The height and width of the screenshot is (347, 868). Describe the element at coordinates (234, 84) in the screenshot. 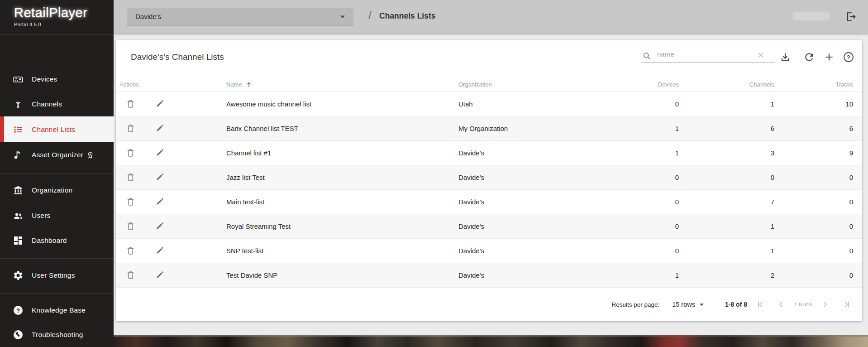

I see `column-header-name-label: Name` at that location.